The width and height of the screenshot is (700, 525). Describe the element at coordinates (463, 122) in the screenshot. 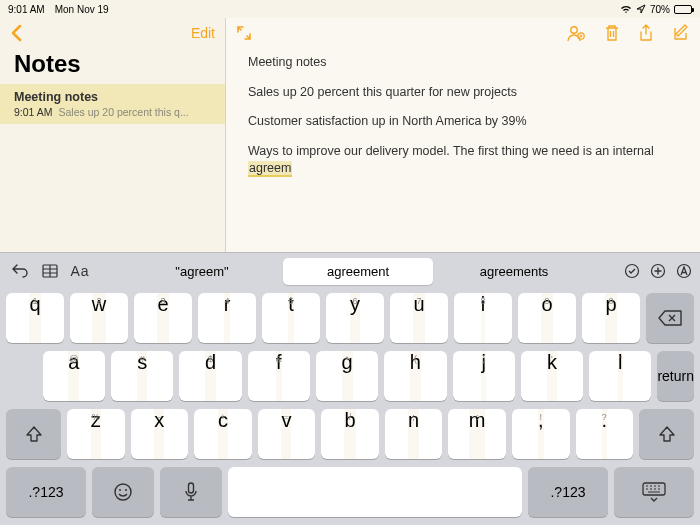

I see `note-paragraph: Customer satisfaction up in North Americ…` at that location.